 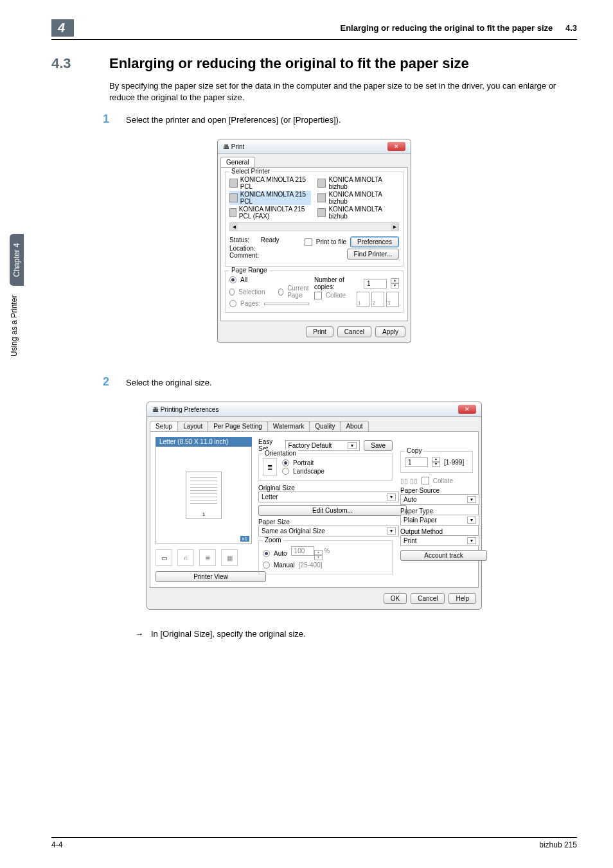 What do you see at coordinates (234, 227) in the screenshot?
I see `scroll-left-icon: ◂` at bounding box center [234, 227].